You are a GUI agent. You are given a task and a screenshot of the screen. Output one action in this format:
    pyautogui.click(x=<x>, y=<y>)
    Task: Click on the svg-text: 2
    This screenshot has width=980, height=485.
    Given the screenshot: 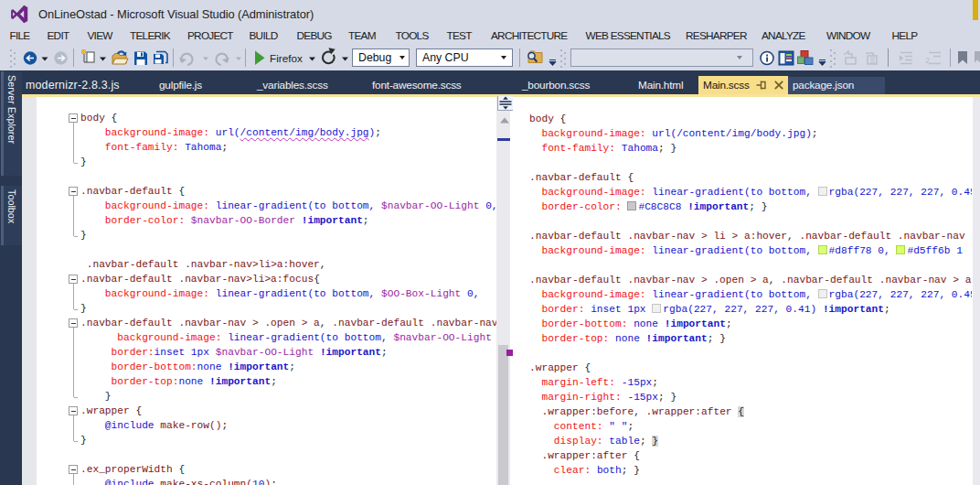 What is the action you would take?
    pyautogui.click(x=927, y=60)
    